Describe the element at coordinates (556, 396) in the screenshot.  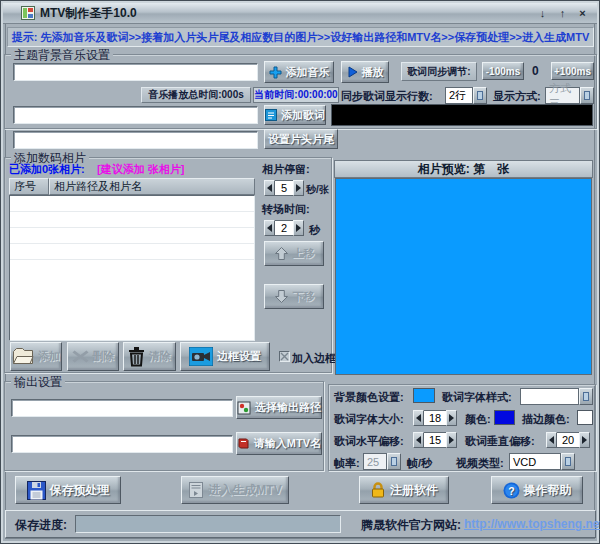
I see `font-style-dropdown` at that location.